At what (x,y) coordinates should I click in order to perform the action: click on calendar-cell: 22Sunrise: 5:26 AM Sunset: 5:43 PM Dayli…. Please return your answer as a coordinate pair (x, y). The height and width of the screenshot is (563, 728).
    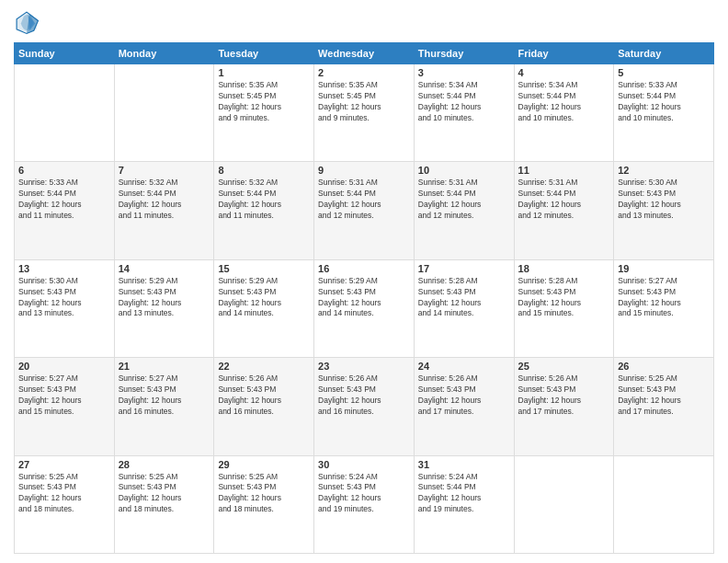
    Looking at the image, I should click on (265, 407).